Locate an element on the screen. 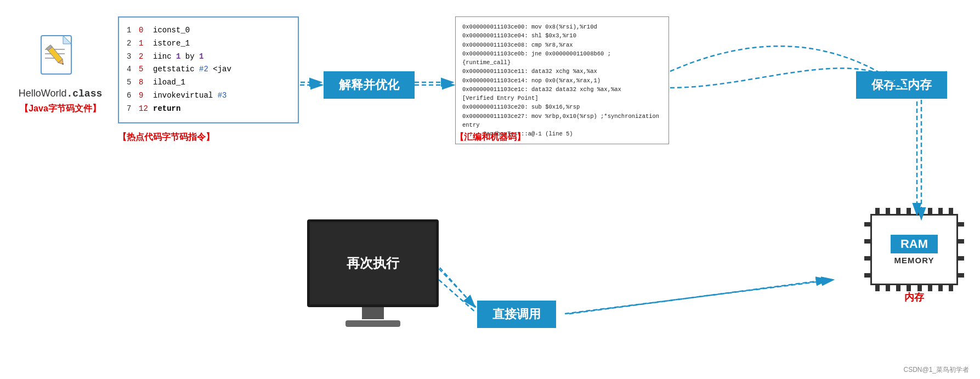 The image size is (980, 379). bytecode-line-4: 4 5 getstatic #2 <jav is located at coordinates (208, 70).